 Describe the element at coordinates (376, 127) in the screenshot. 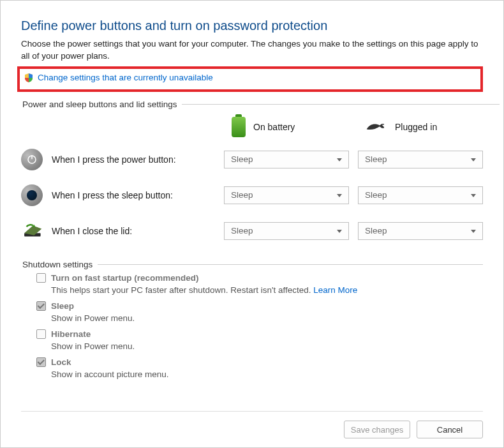

I see `plug-icon` at that location.